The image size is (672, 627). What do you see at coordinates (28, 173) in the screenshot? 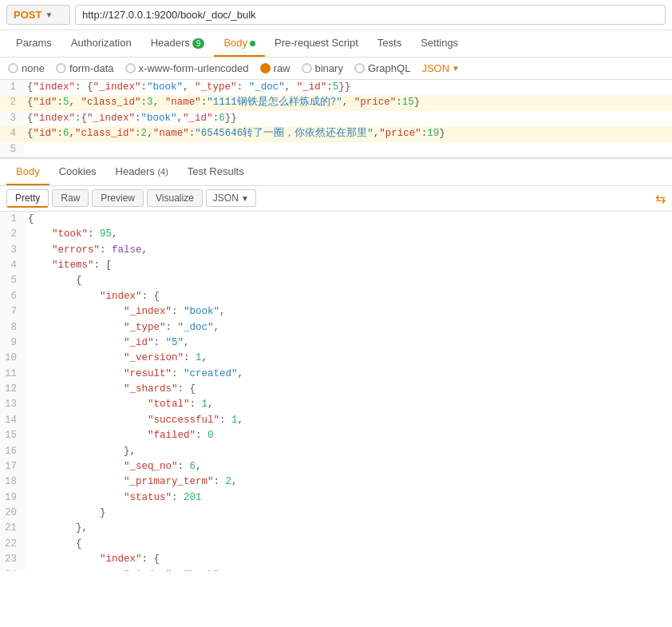
I see `resp-tab-body: Body` at bounding box center [28, 173].